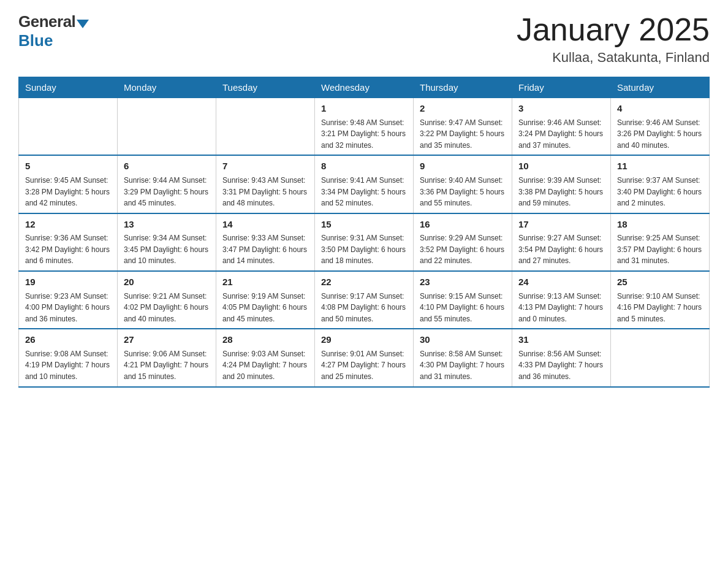 This screenshot has height=563, width=728. I want to click on day-info: Sunrise: 9:19 AM Sunset: 4:05 PM Dayligh…, so click(265, 308).